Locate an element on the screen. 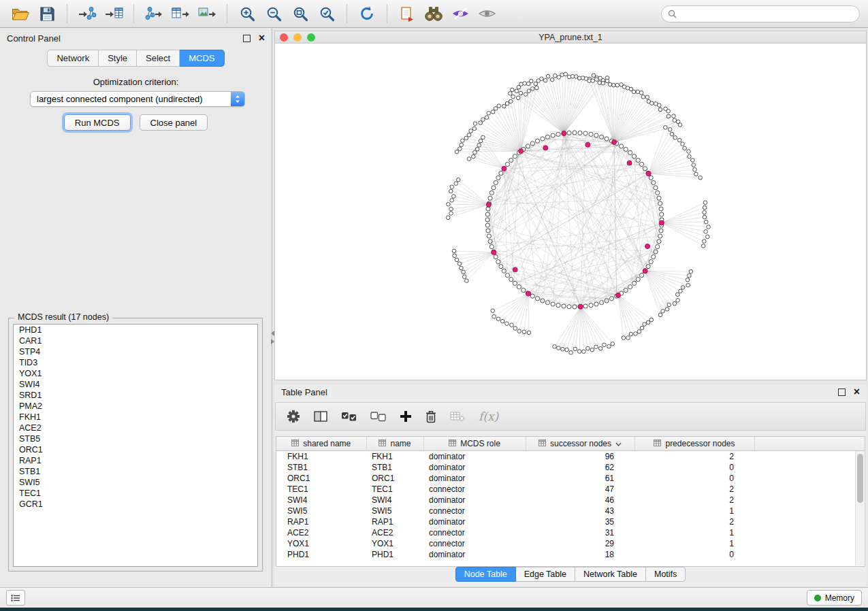 The image size is (868, 611). mcds-result-item: GCR1 is located at coordinates (135, 504).